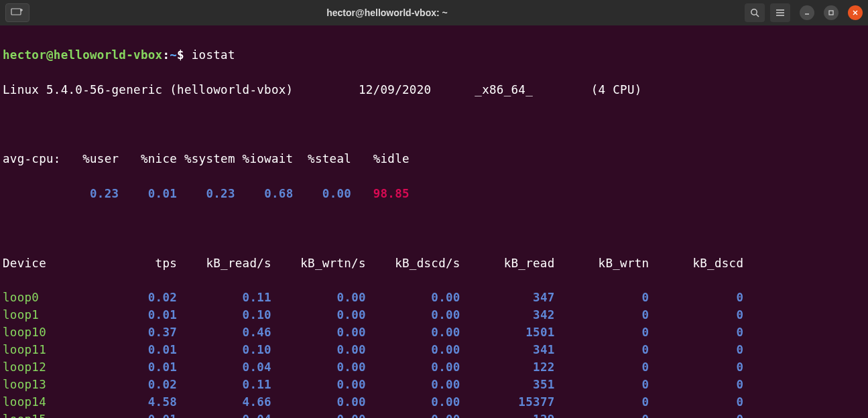  I want to click on close-button, so click(855, 13).